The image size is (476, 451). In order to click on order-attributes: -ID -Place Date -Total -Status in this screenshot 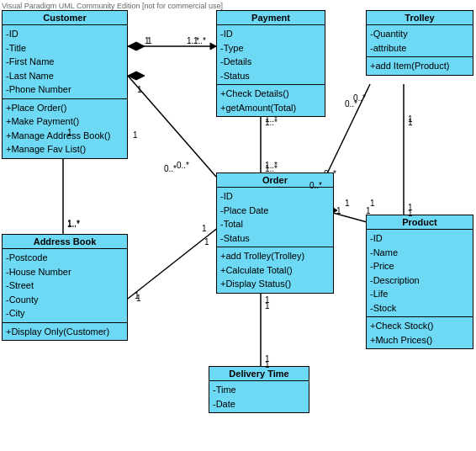, I will do `click(275, 217)`.